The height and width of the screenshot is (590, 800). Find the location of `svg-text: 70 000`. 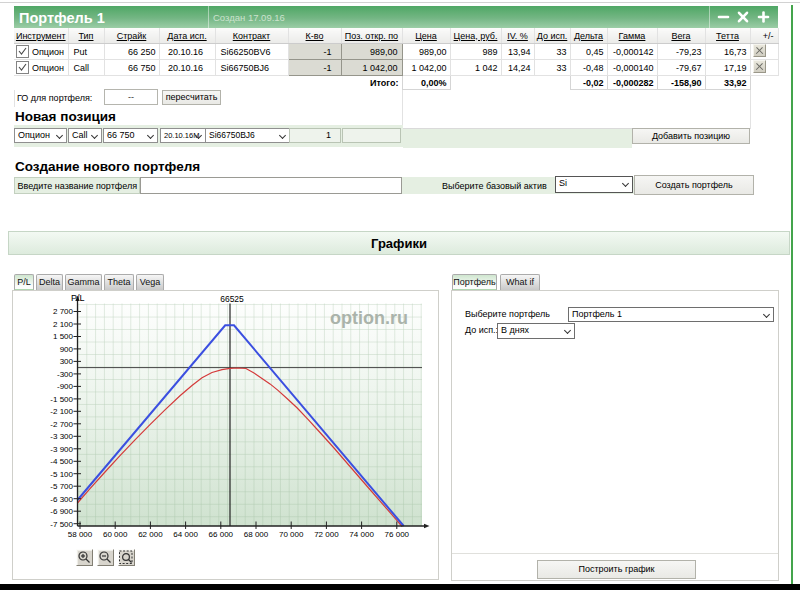

svg-text: 70 000 is located at coordinates (292, 534).